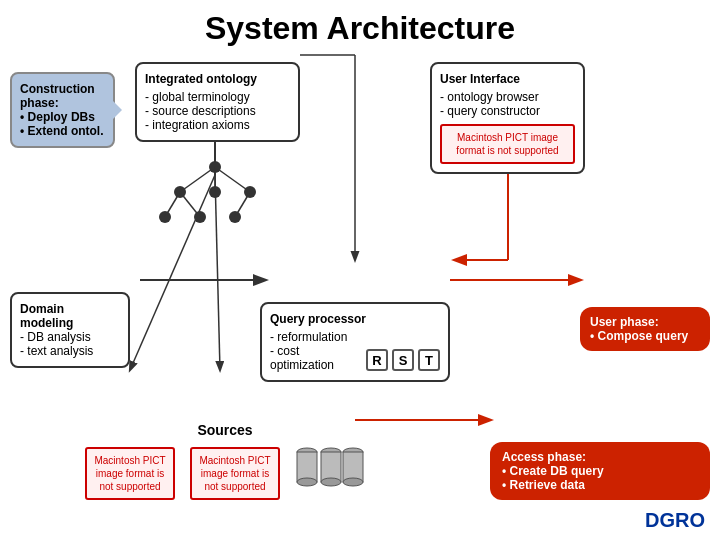 The height and width of the screenshot is (540, 720). Describe the element at coordinates (58, 117) in the screenshot. I see `construction-bullet-1: • Deploy DBs` at that location.